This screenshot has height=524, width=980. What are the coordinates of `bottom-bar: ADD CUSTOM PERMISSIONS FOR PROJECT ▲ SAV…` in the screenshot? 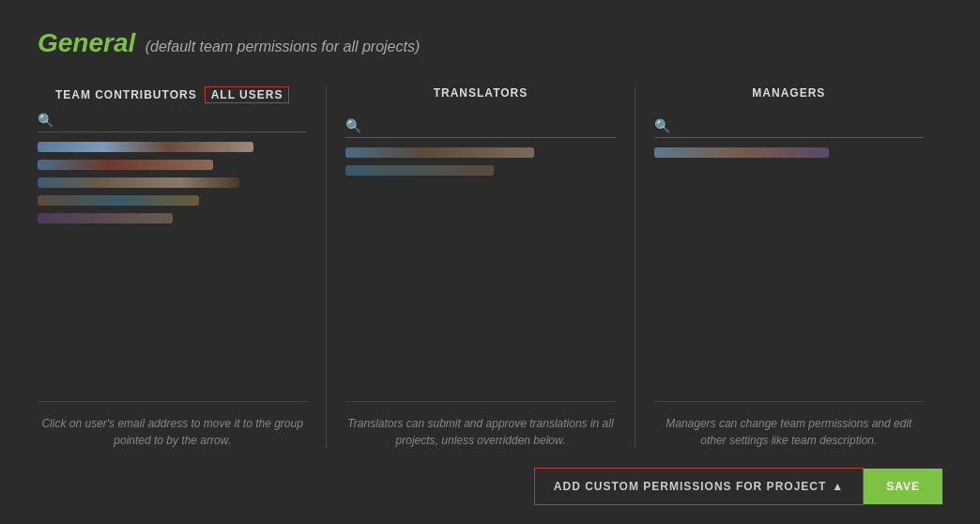 It's located at (490, 477).